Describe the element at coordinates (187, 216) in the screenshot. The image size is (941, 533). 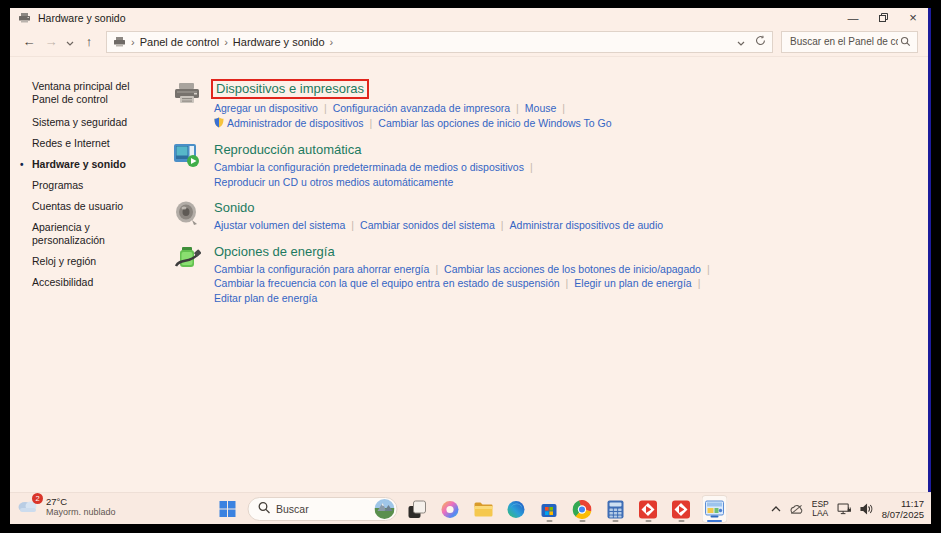
I see `speaker-icon` at that location.